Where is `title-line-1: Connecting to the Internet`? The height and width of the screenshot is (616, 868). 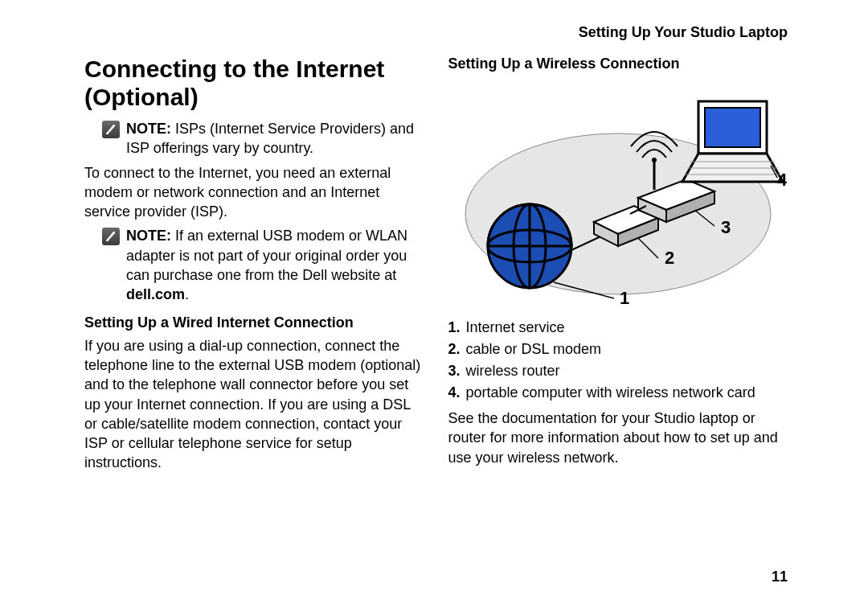 title-line-1: Connecting to the Internet is located at coordinates (235, 69).